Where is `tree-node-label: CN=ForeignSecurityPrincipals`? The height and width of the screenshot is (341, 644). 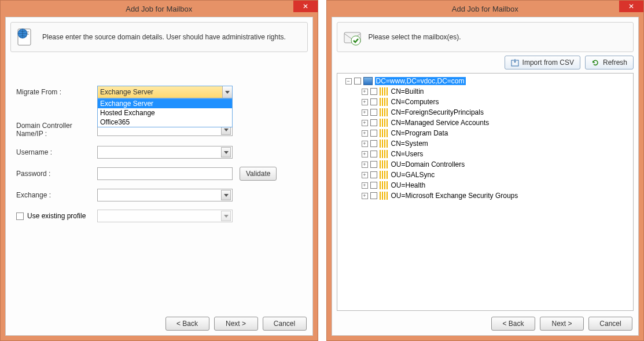 tree-node-label: CN=ForeignSecurityPrincipals is located at coordinates (437, 112).